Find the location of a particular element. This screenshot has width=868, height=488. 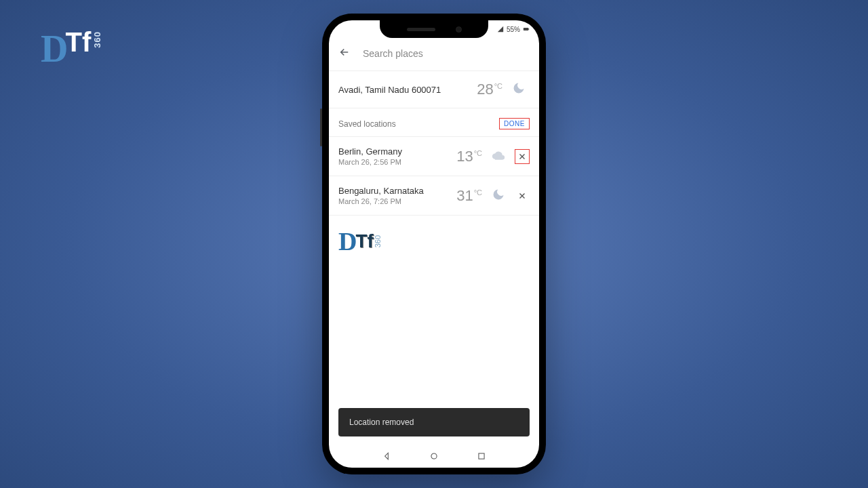

search-input: Search places is located at coordinates (393, 54).